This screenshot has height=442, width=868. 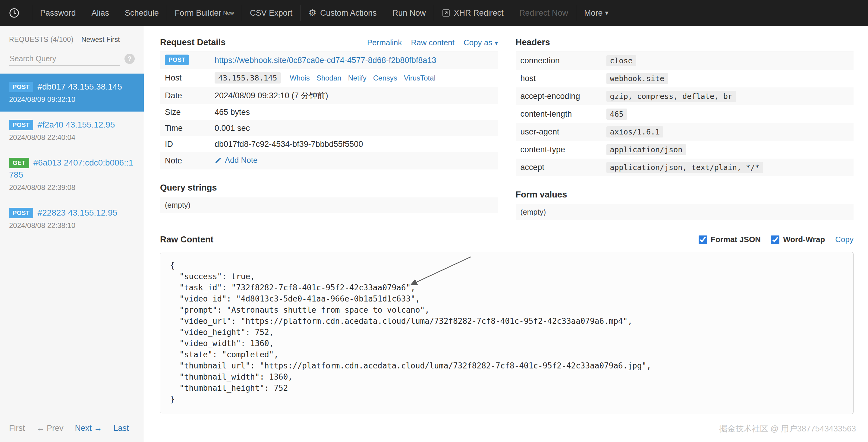 I want to click on header-name: accept-encoding, so click(x=559, y=96).